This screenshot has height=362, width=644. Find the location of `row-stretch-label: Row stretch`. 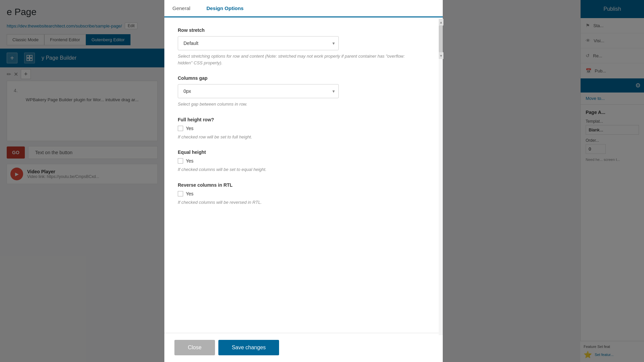

row-stretch-label: Row stretch is located at coordinates (304, 30).